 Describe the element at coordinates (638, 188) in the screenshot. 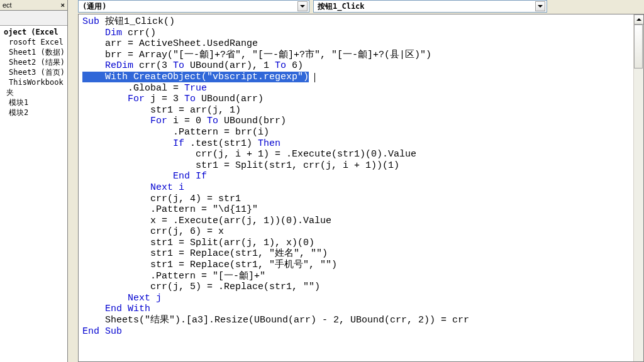

I see `vertical-scrollbar` at that location.